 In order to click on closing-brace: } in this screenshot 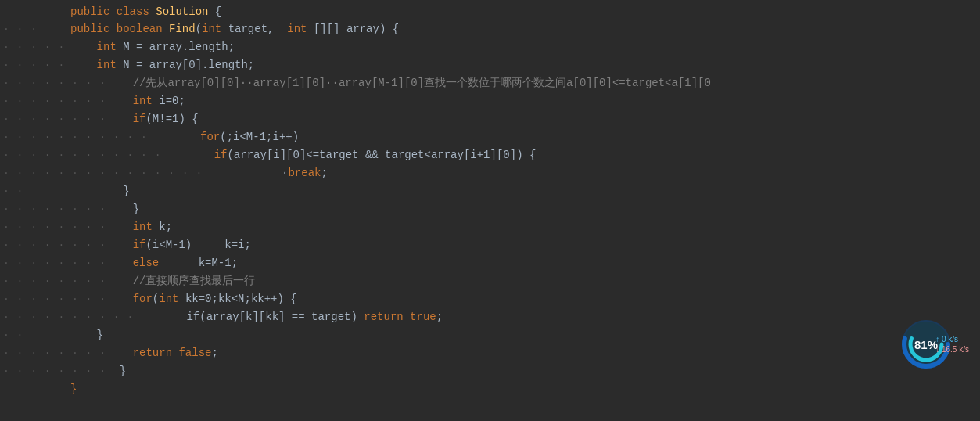, I will do `click(526, 389)`.